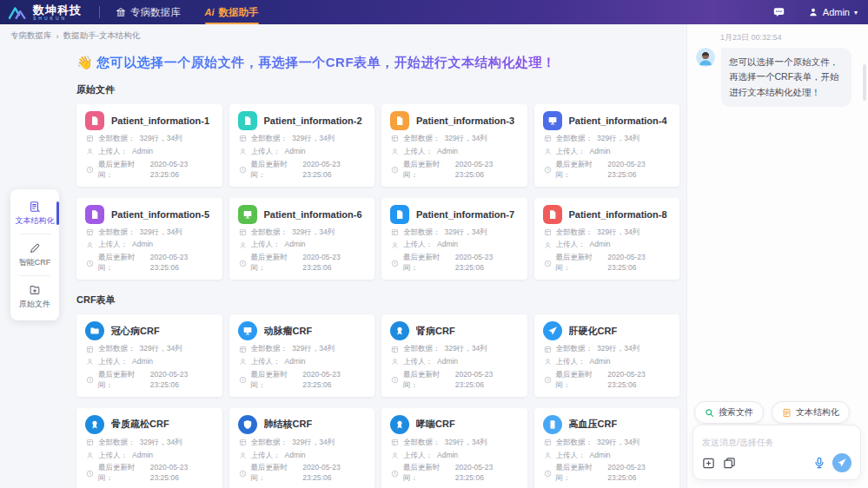  Describe the element at coordinates (607, 240) in the screenshot. I see `file-card: Patient_information-8 全部数据：329行，34列 上传人：…` at that location.